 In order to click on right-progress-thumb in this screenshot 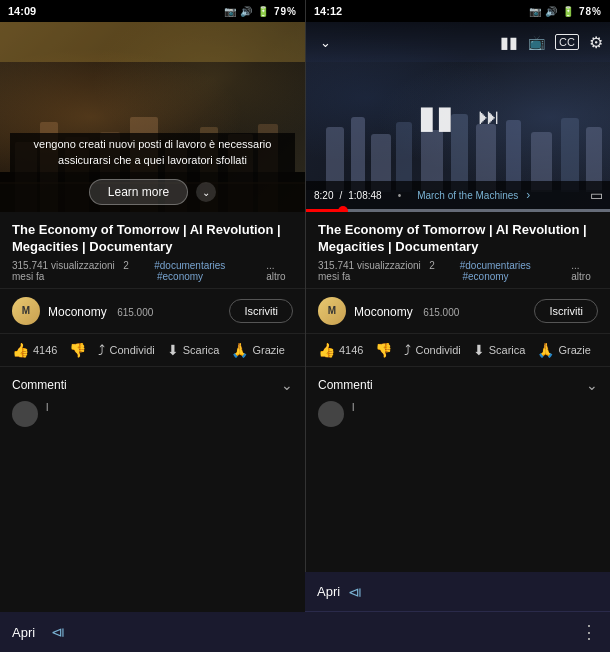, I will do `click(343, 210)`.